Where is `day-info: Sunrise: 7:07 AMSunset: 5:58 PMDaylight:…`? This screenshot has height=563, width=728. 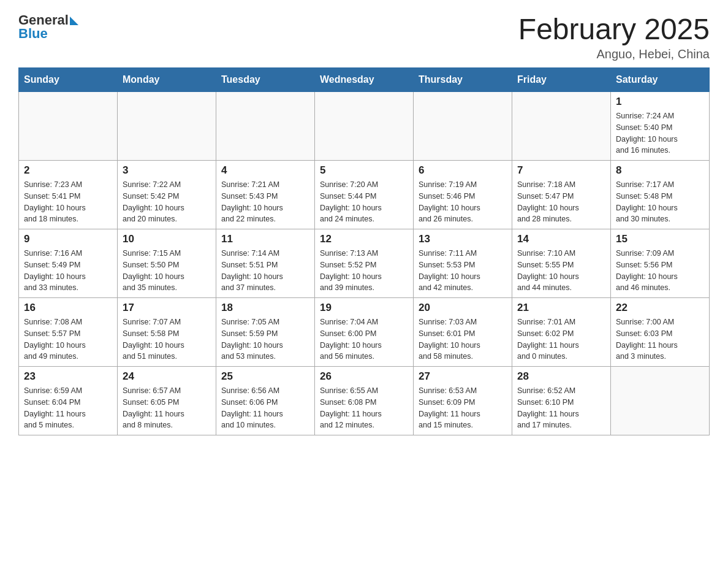 day-info: Sunrise: 7:07 AMSunset: 5:58 PMDaylight:… is located at coordinates (167, 340).